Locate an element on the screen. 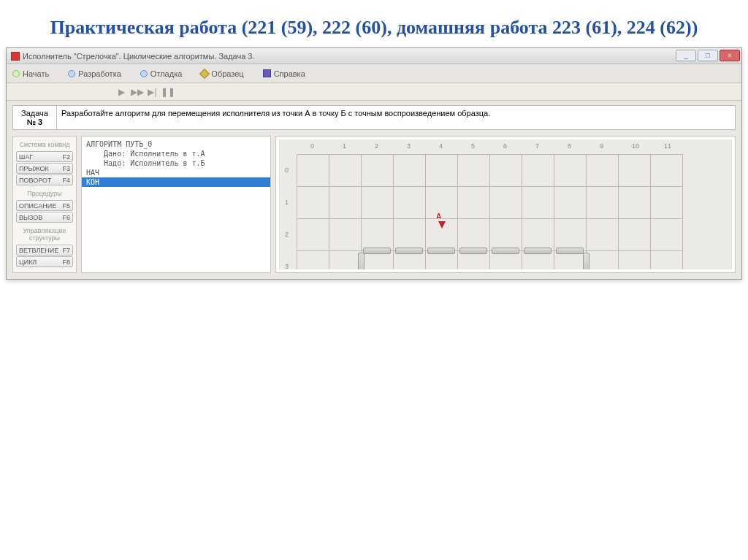 This screenshot has width=748, height=560. row-label: 2 is located at coordinates (286, 234).